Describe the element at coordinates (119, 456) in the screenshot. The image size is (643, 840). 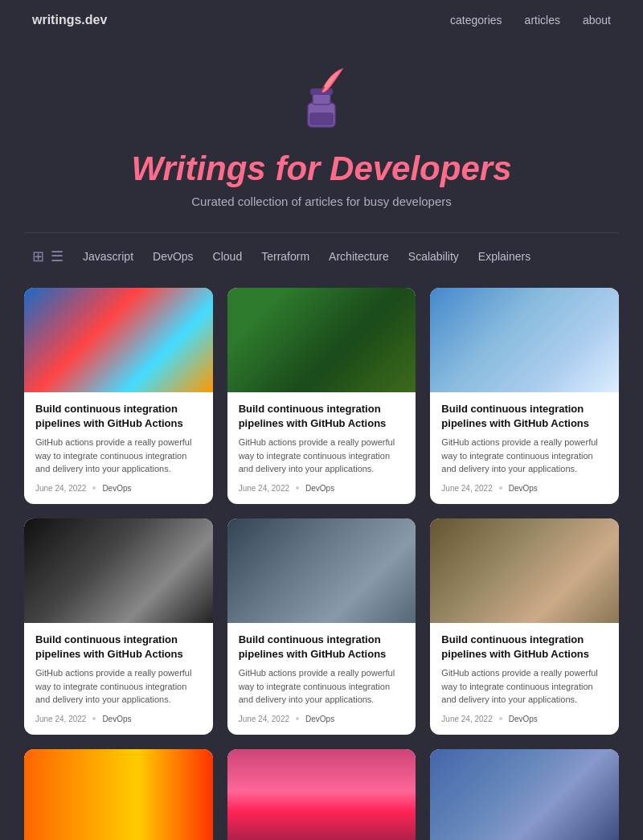
I see `article-desc-1: GitHub actions provide a really powerful…` at that location.